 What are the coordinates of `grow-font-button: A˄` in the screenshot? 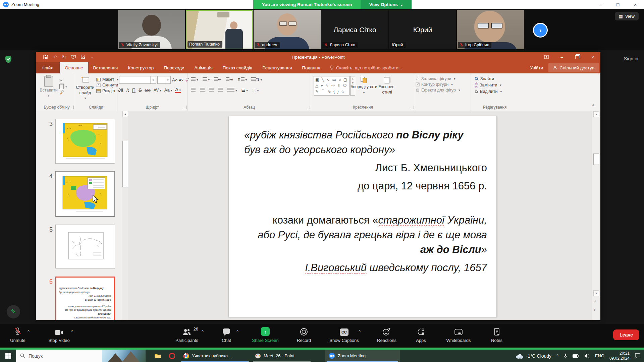 It's located at (175, 80).